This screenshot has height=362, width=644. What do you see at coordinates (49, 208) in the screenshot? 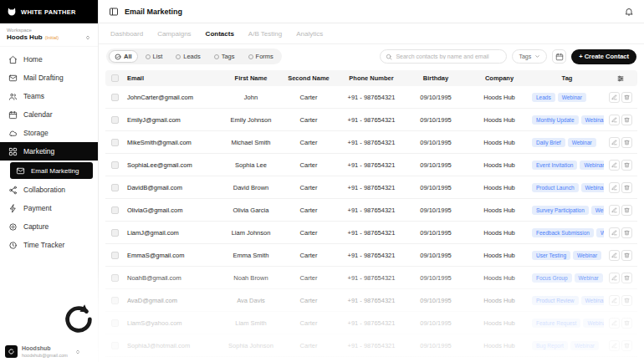
I see `sidebar-item-payment: Payment` at bounding box center [49, 208].